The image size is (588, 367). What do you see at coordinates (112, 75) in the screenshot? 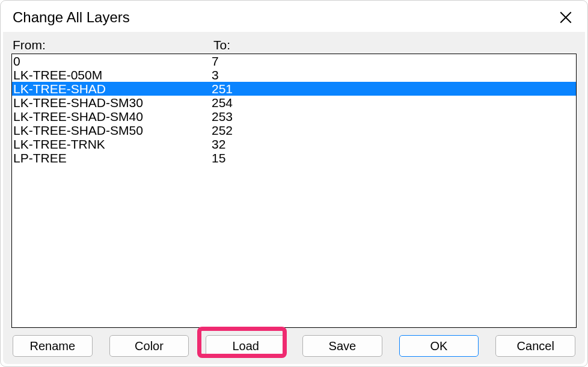
I see `layer-from-cell: LK-TREE-050M` at bounding box center [112, 75].